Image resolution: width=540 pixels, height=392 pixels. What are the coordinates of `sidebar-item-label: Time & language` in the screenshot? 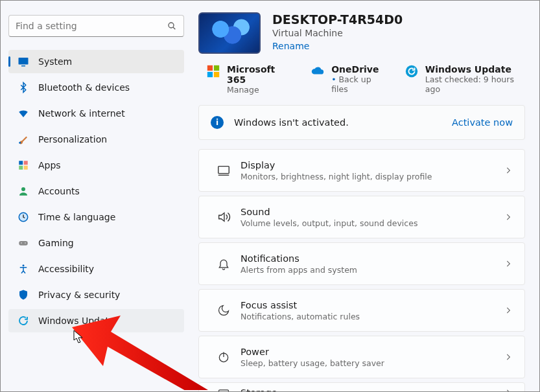 It's located at (76, 217).